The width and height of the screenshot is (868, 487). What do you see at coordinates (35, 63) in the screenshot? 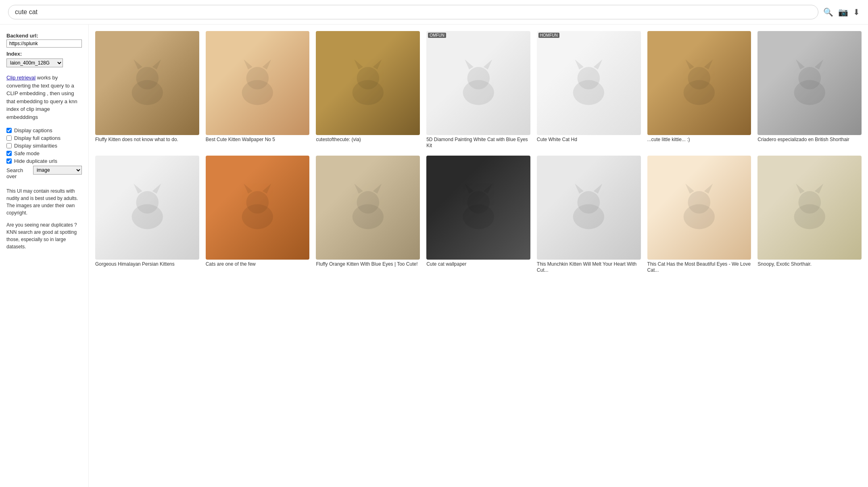
I see `index-select: laion_400m_128G laion_400m_64G laion_400…` at bounding box center [35, 63].